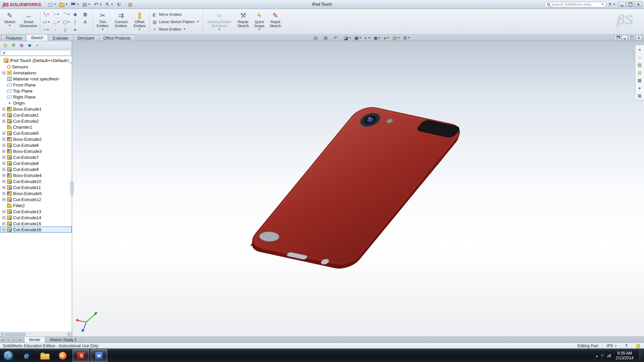 This screenshot has height=362, width=644. What do you see at coordinates (618, 38) in the screenshot?
I see `document-cascade-button` at bounding box center [618, 38].